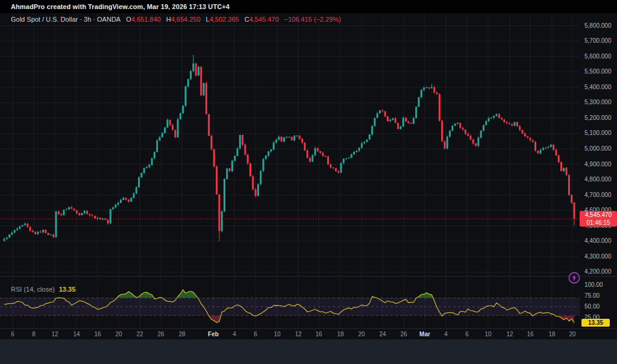  I want to click on price-axis-label: 5,100.000, so click(598, 133).